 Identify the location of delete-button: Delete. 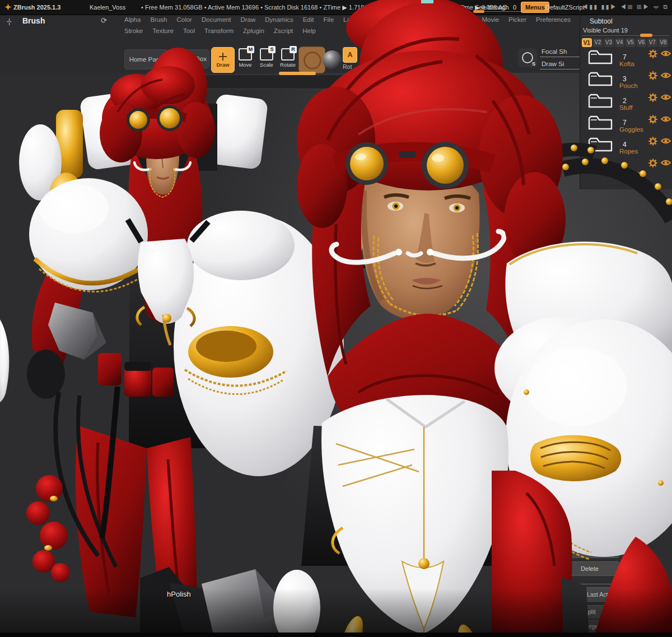
(590, 569).